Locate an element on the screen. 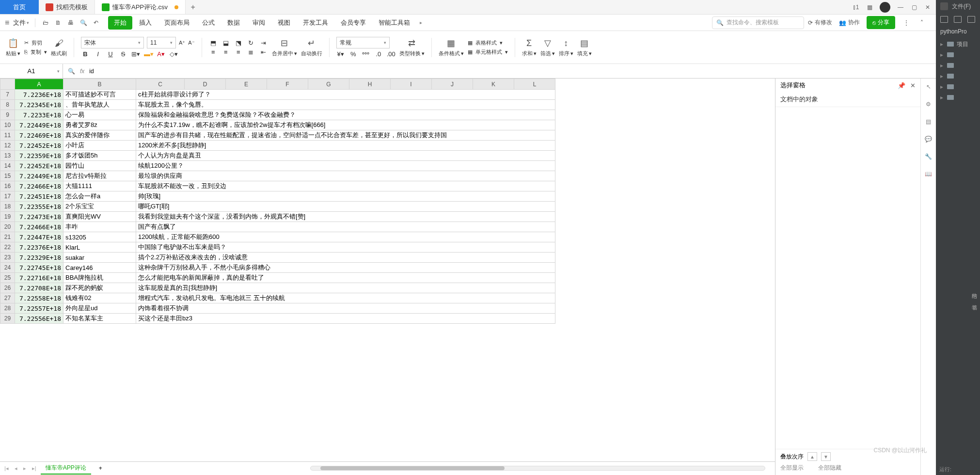 The height and width of the screenshot is (475, 980). horizontal-scrollbar is located at coordinates (538, 468).